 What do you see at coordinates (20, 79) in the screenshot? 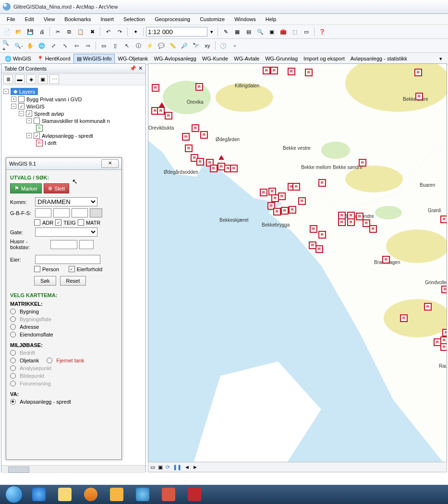
I see `list-by-source-icon: ▬` at bounding box center [20, 79].